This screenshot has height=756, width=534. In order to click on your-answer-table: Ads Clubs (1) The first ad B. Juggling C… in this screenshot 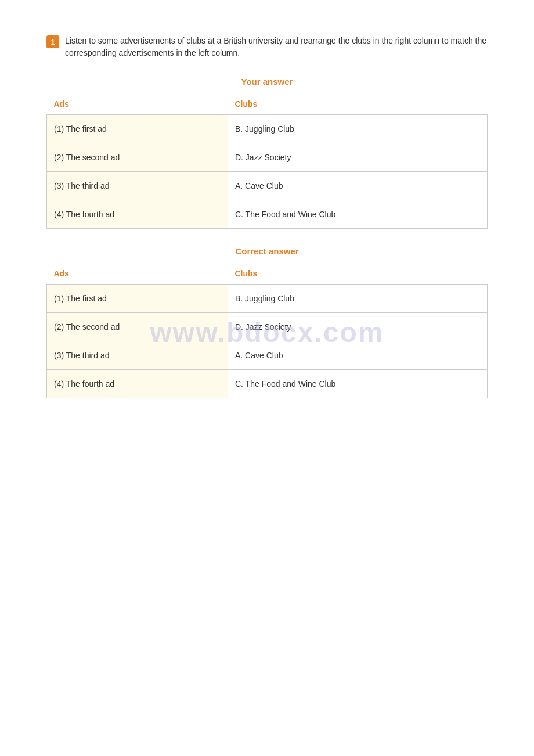, I will do `click(267, 163)`.